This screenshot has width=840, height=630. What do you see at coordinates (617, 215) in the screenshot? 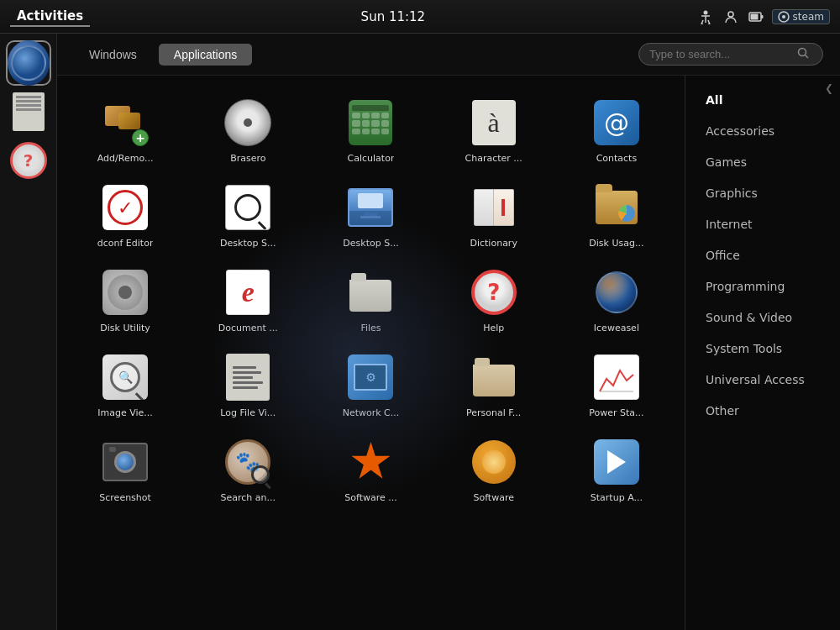
I see `app-diskusage: Disk Usag...` at bounding box center [617, 215].